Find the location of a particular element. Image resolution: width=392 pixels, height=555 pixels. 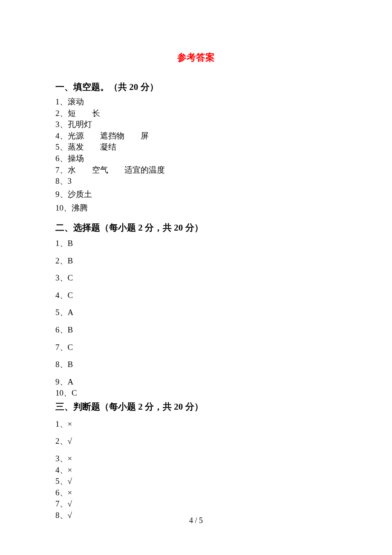

fill-blank-answer: 4、光源 遮挡物 屏 is located at coordinates (196, 136).